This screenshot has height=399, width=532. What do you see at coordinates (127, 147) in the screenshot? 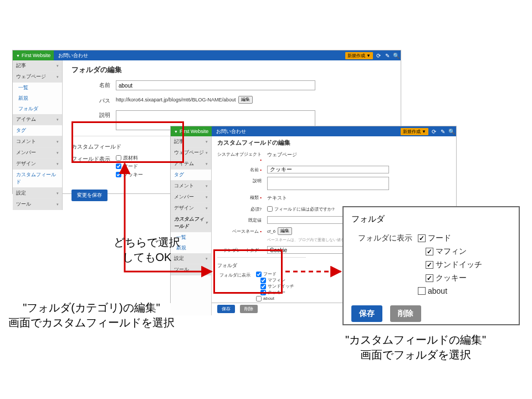
I see `cf-heading: カスタムフィールド` at bounding box center [127, 147].